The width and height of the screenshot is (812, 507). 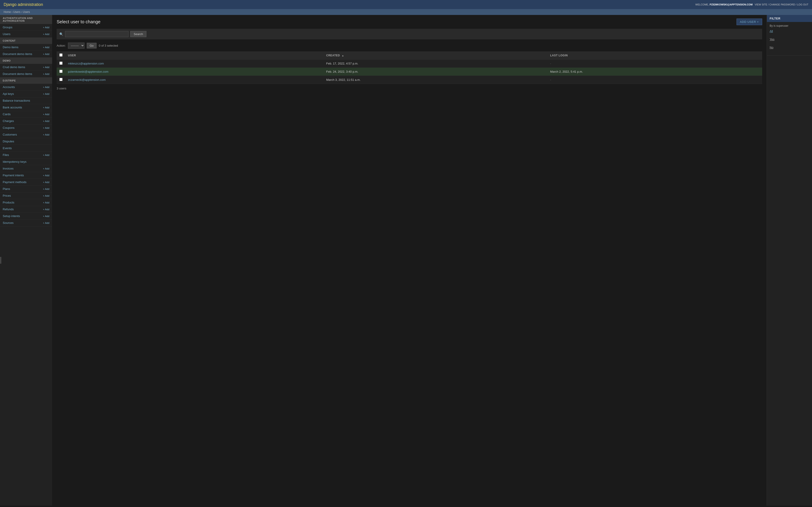 I want to click on sidebar-item-add-3-14: + Add, so click(x=46, y=182).